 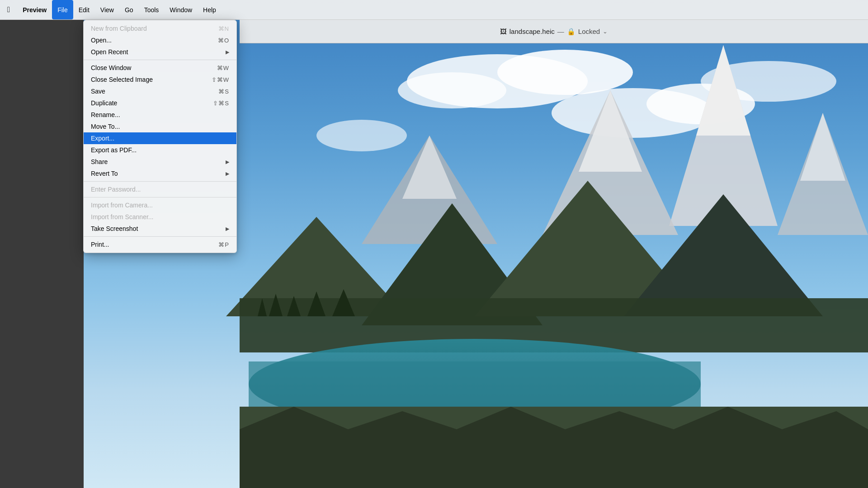 I want to click on file-icon: 🖼, so click(x=504, y=32).